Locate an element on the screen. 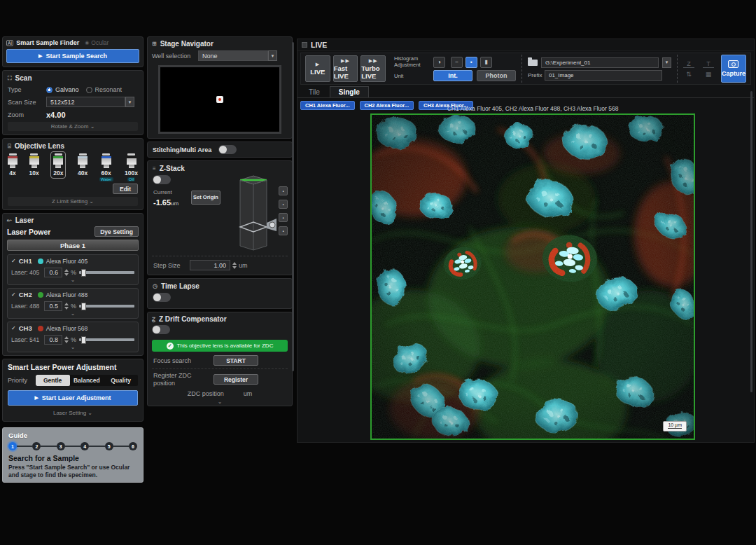 This screenshot has width=756, height=545. capture-button: Capture is located at coordinates (734, 69).